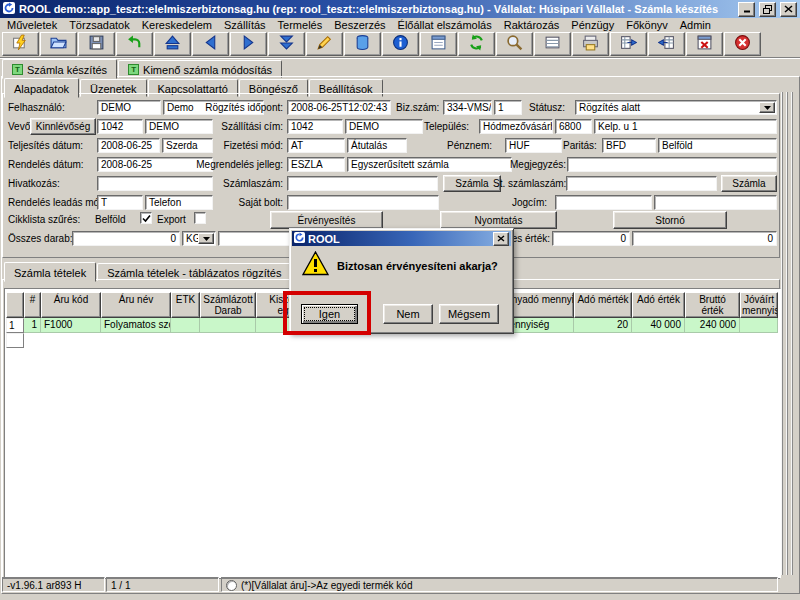 Image resolution: width=800 pixels, height=600 pixels. What do you see at coordinates (286, 44) in the screenshot?
I see `toolbar-last-button` at bounding box center [286, 44].